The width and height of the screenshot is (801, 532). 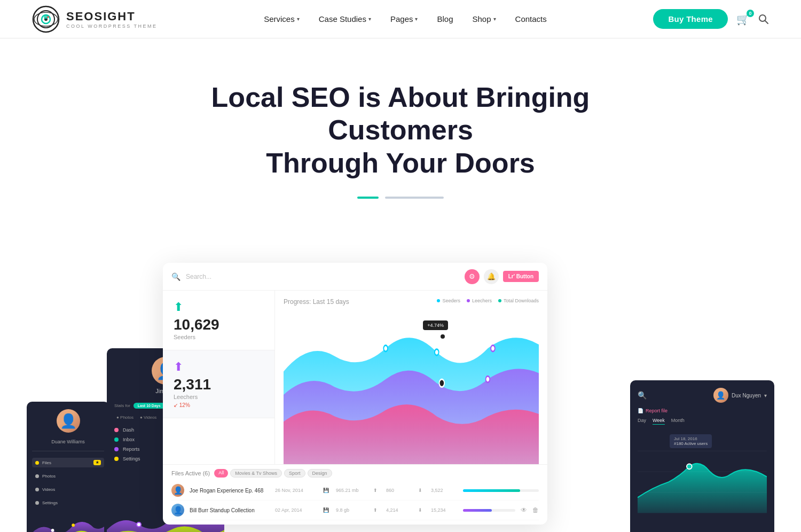 What do you see at coordinates (219, 320) in the screenshot?
I see `seeders-stat: ⬆ 10,629 Seeders` at bounding box center [219, 320].